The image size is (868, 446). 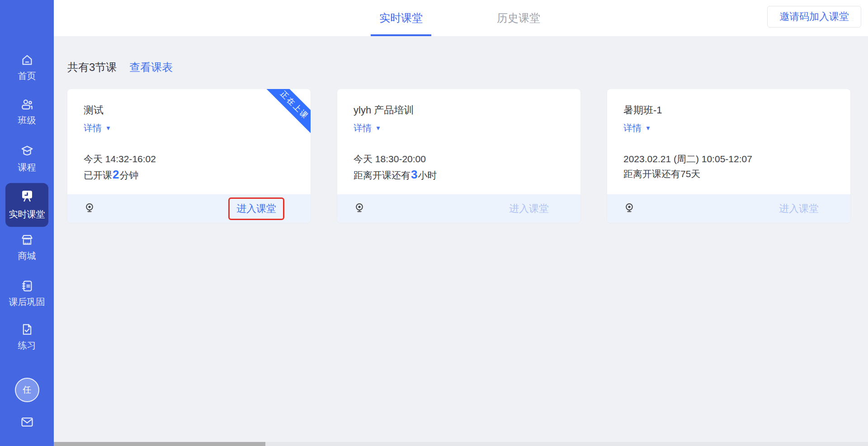 I want to click on lesson-status: 距离开课还有75天, so click(x=662, y=174).